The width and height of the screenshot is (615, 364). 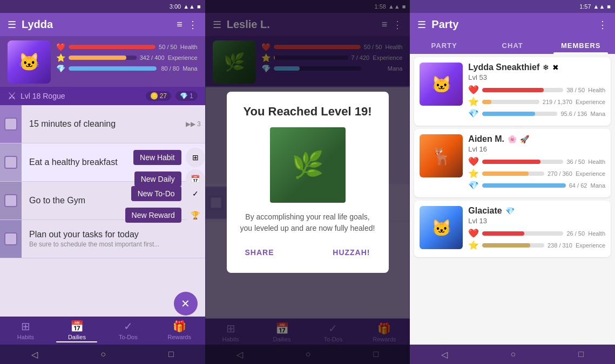 What do you see at coordinates (546, 67) in the screenshot?
I see `member-badge-1a: ❄` at bounding box center [546, 67].